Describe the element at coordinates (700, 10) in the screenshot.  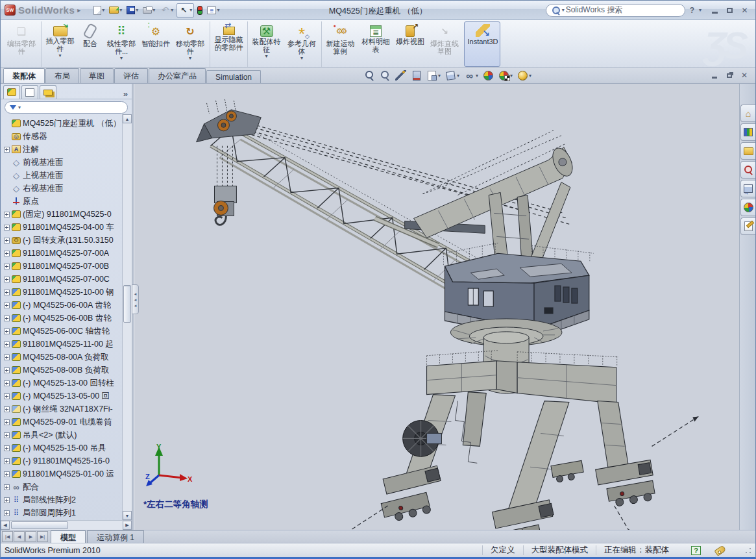
I see `help-dropdown-icon: ▾` at that location.